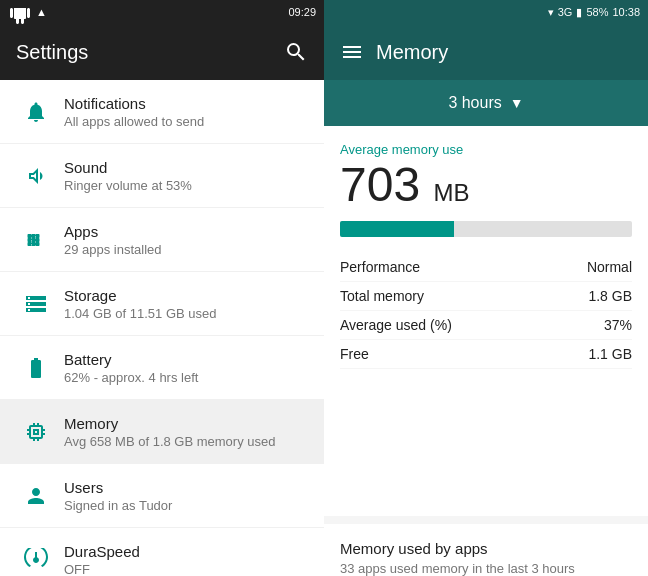 The height and width of the screenshot is (576, 648). Describe the element at coordinates (610, 354) in the screenshot. I see `stats-value-free: 1.1 GB` at that location.